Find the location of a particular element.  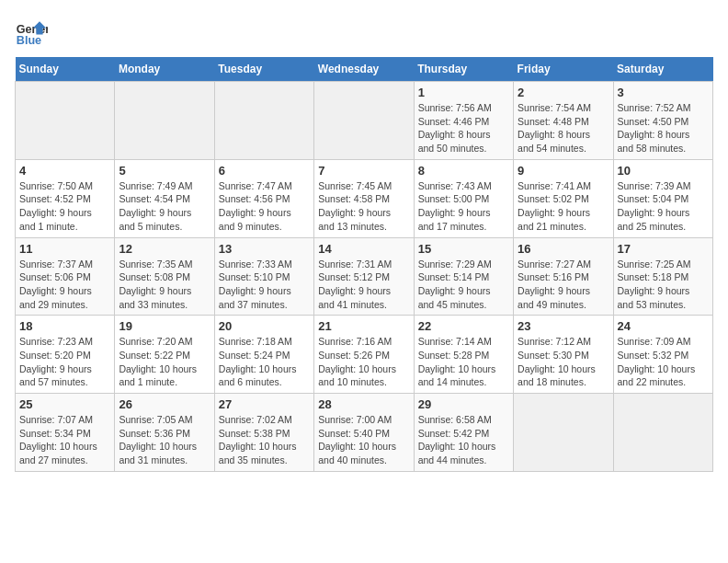

day-number: 6 is located at coordinates (265, 171).